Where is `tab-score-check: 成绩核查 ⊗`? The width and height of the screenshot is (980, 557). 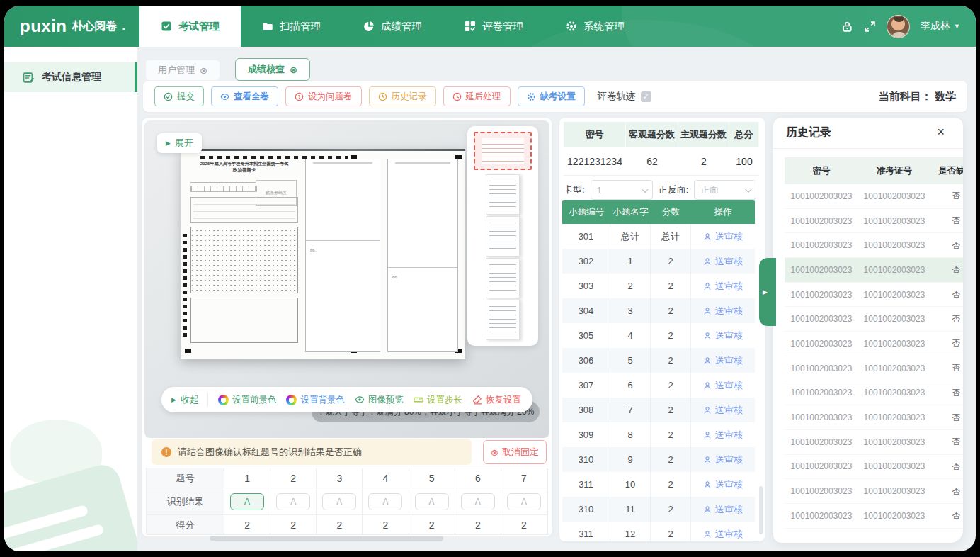
tab-score-check: 成绩核查 ⊗ is located at coordinates (273, 69).